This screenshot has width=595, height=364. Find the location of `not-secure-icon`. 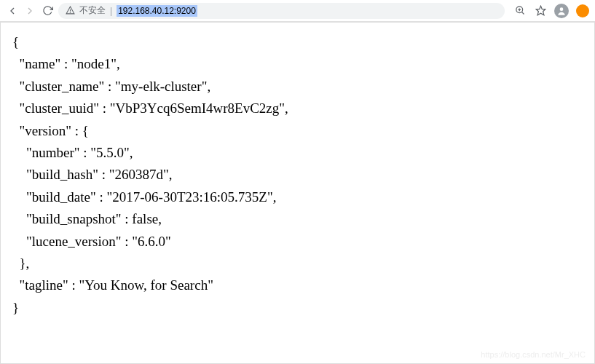

not-secure-icon is located at coordinates (70, 10).